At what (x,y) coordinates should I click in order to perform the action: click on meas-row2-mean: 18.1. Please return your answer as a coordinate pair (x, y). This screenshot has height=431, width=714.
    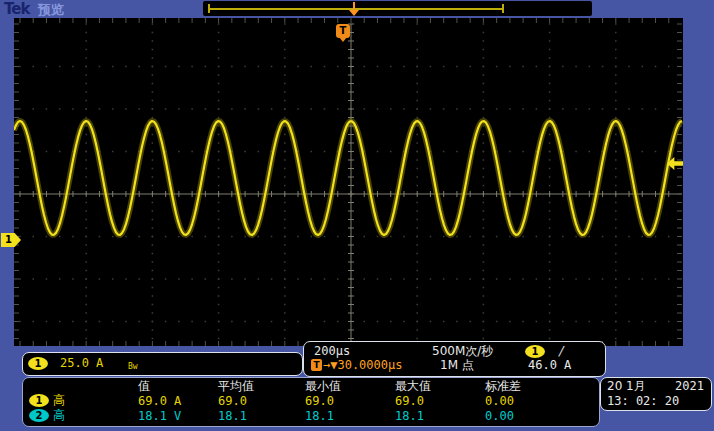
    Looking at the image, I should click on (232, 416).